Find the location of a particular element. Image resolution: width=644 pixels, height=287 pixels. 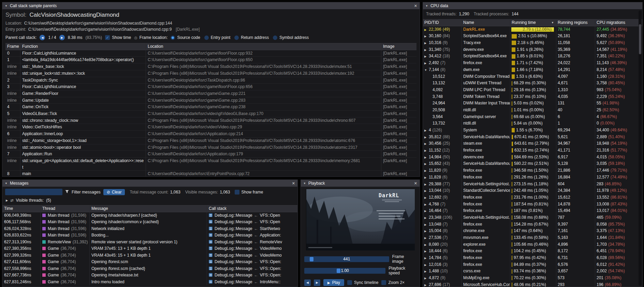

prev-parent-button: ◀ is located at coordinates (42, 38).